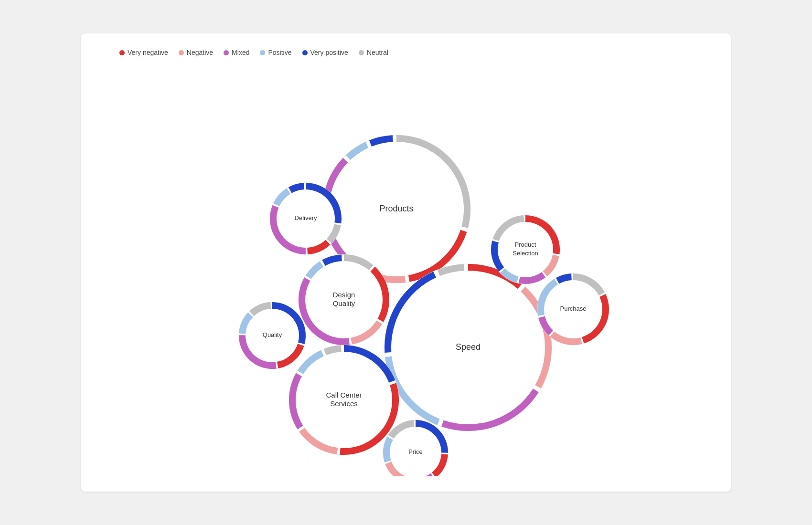 The height and width of the screenshot is (525, 812). What do you see at coordinates (306, 218) in the screenshot?
I see `bubble-label-delivery: Delivery` at bounding box center [306, 218].